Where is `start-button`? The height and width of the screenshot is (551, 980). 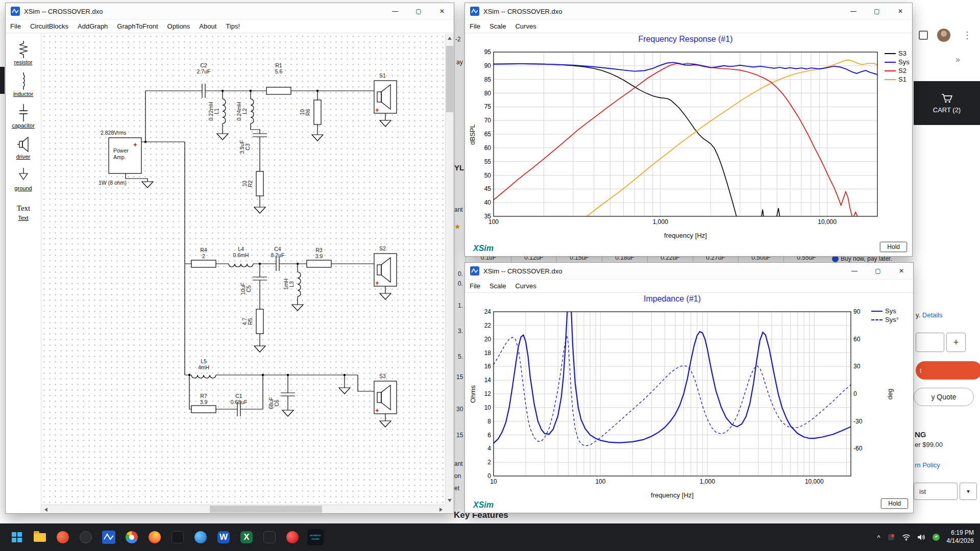 start-button is located at coordinates (17, 537).